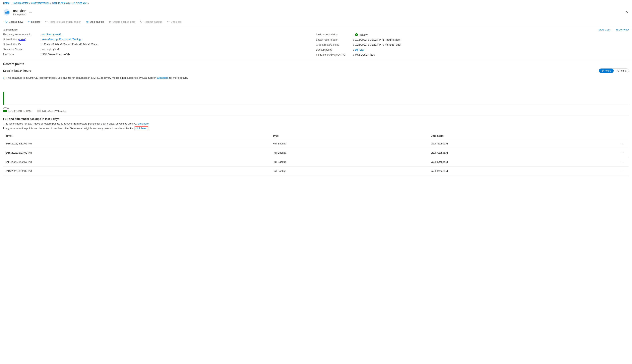 This screenshot has height=364, width=632. I want to click on breadcrumb-backup-center: Backup center, so click(21, 3).